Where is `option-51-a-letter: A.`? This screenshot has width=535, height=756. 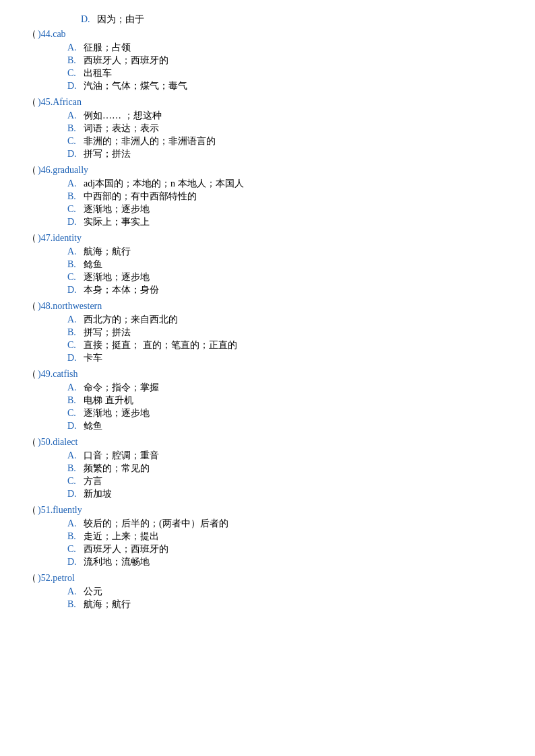
option-51-a-letter: A. is located at coordinates (75, 524).